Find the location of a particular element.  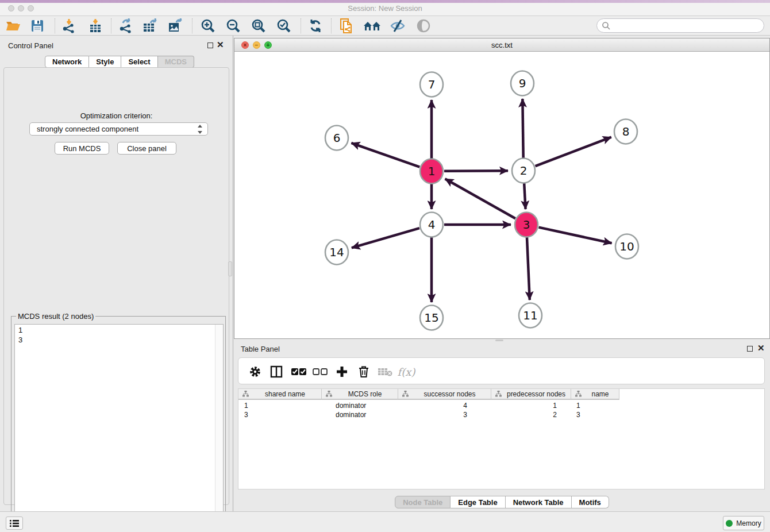

tab-network: Network is located at coordinates (67, 62).